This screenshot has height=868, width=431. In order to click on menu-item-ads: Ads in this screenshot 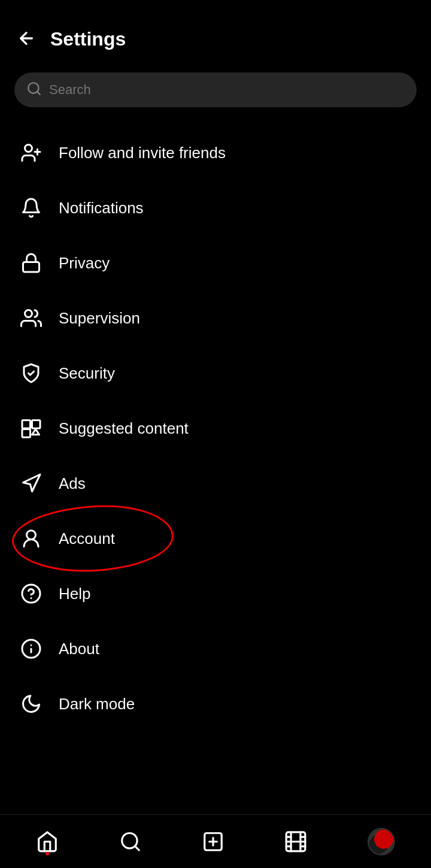, I will do `click(216, 483)`.